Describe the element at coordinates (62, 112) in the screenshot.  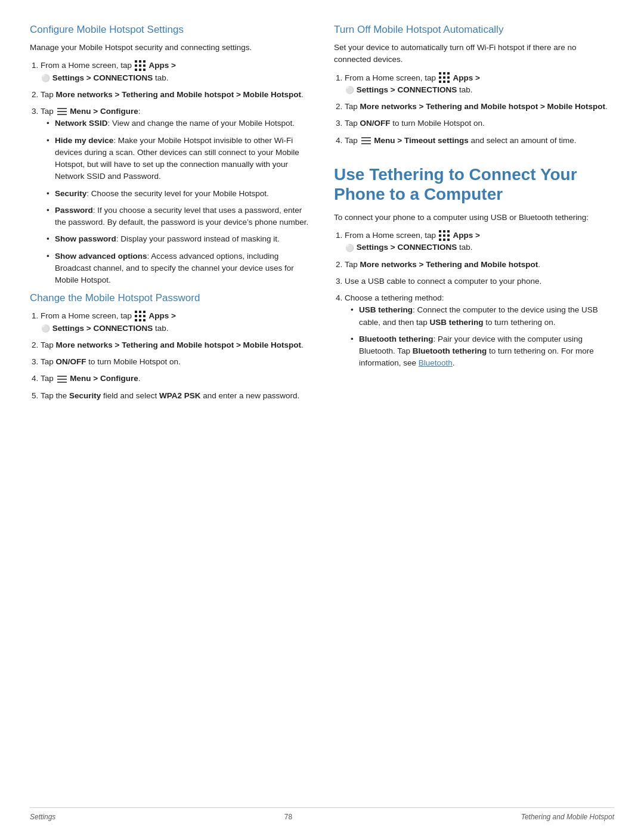
I see `menu-icon` at that location.